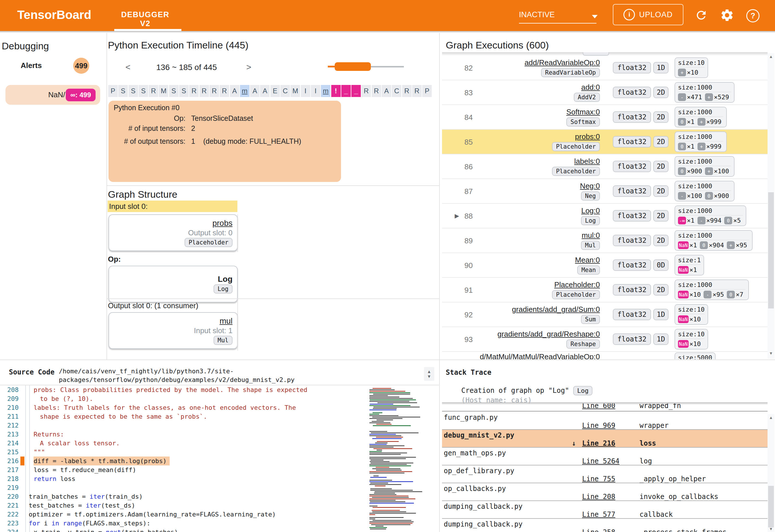 Image resolution: width=775 pixels, height=532 pixels. Describe the element at coordinates (184, 488) in the screenshot. I see `code-line: 219` at that location.